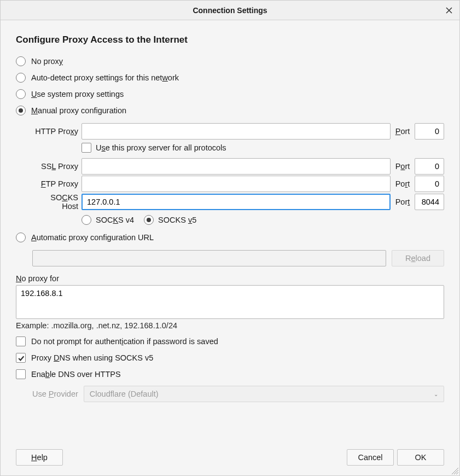  I want to click on ftp-proxy-label: FTP Proxy, so click(57, 184).